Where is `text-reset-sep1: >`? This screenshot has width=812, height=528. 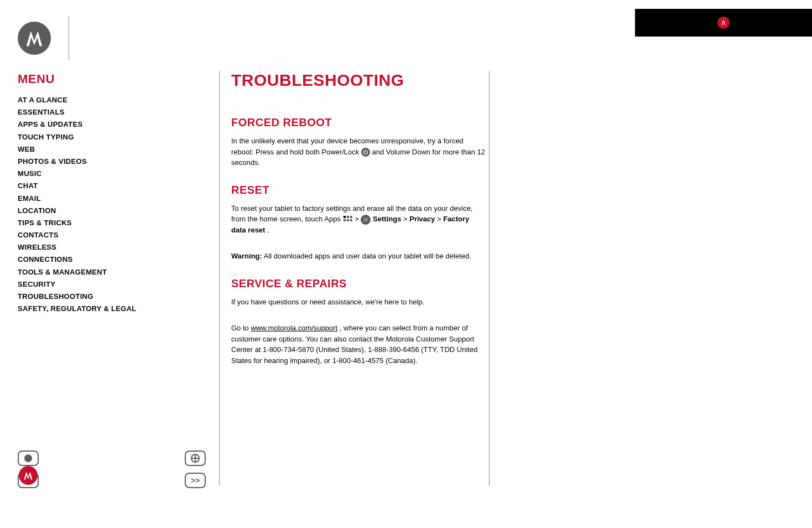
text-reset-sep1: > is located at coordinates (406, 219).